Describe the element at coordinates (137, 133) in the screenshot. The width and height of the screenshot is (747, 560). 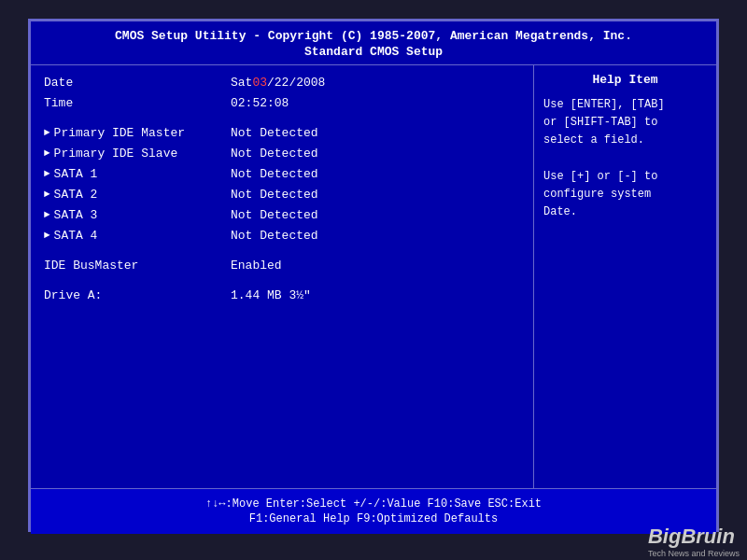
I see `primary-ide-master-label: ► Primary IDE Master` at that location.